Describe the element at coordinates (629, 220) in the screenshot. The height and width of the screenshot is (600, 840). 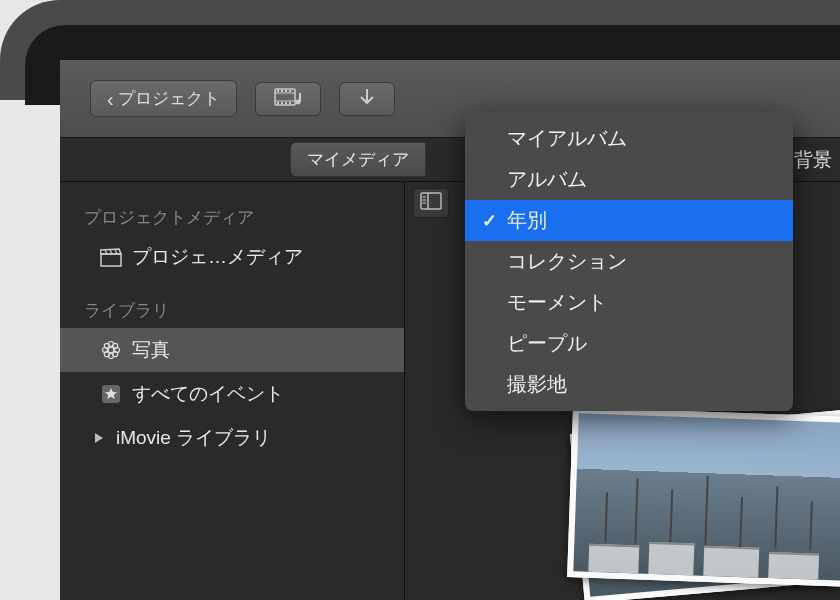
I see `menu-item: ✓年別` at that location.